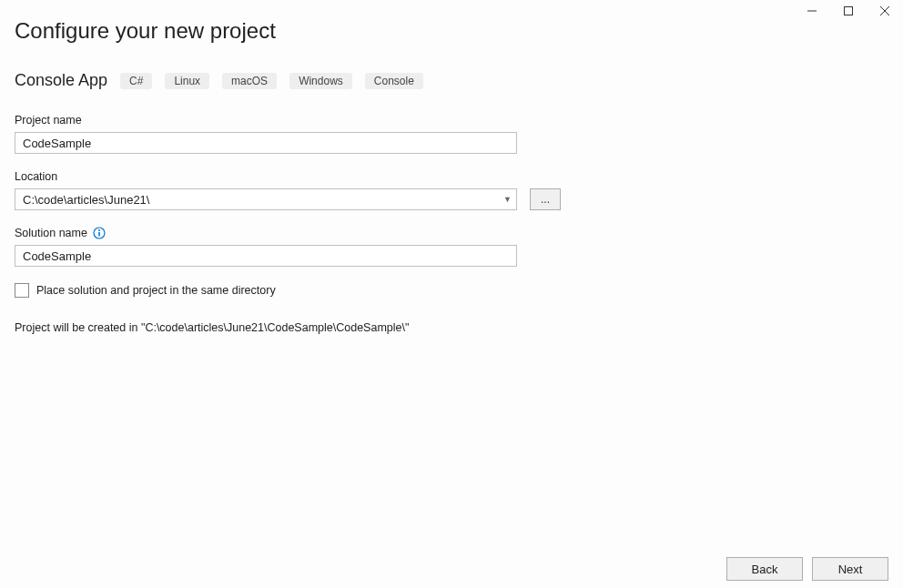 This screenshot has height=588, width=903. What do you see at coordinates (266, 199) in the screenshot?
I see `location-combo: ▼` at bounding box center [266, 199].